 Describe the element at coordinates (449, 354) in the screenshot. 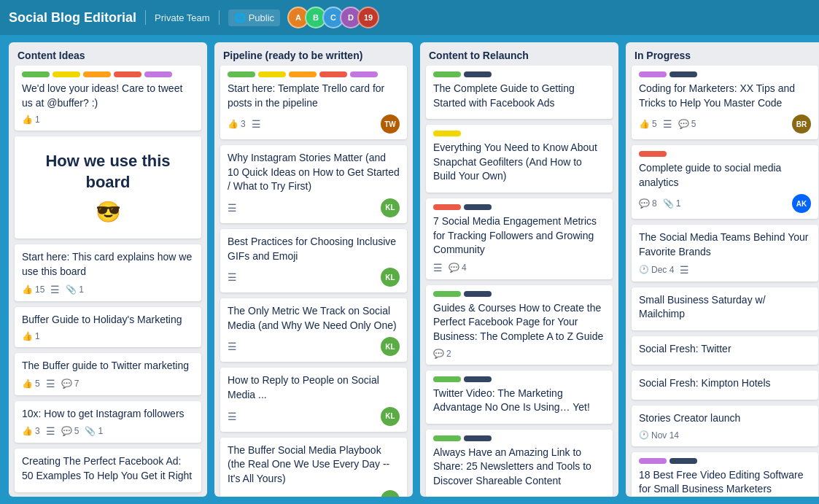

I see `comment-count: 2` at that location.